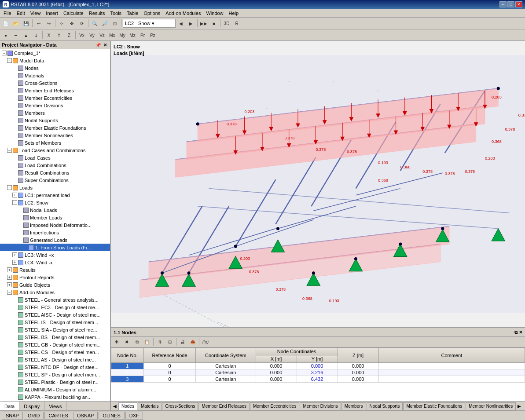 The height and width of the screenshot is (420, 525). Describe the element at coordinates (234, 13) in the screenshot. I see `menu-help: Help` at that location.